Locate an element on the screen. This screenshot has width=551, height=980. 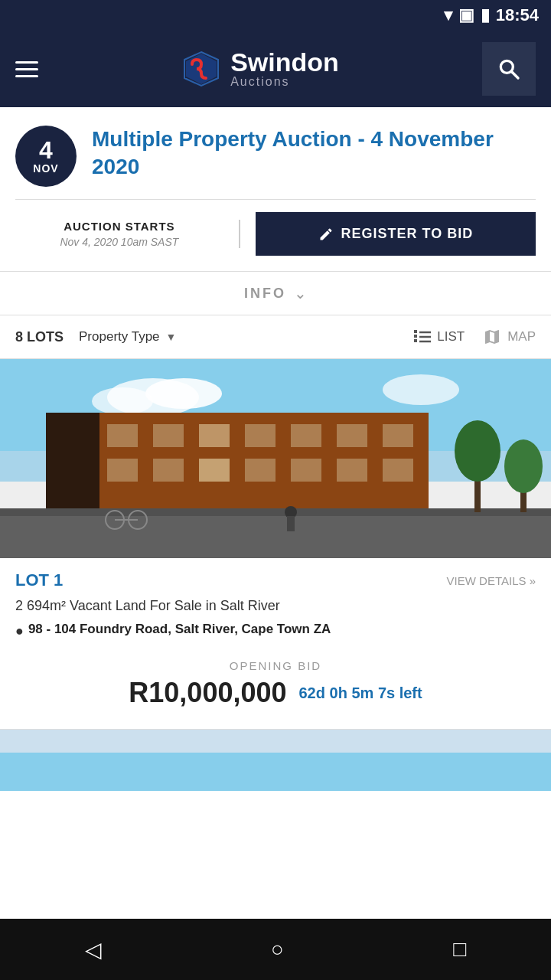
lot-1-header: LOT 1 VIEW DETAILS » is located at coordinates (276, 580).